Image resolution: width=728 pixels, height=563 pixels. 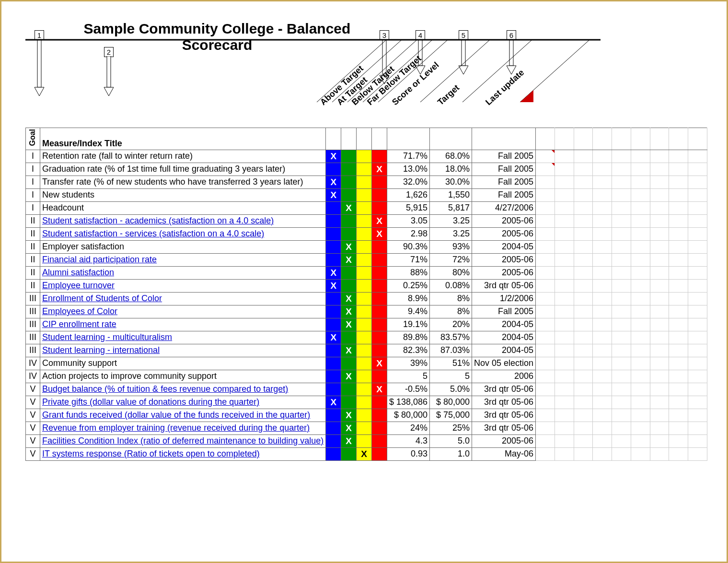 What do you see at coordinates (183, 324) in the screenshot?
I see `cell-measure: CIP enrollment rate` at bounding box center [183, 324].